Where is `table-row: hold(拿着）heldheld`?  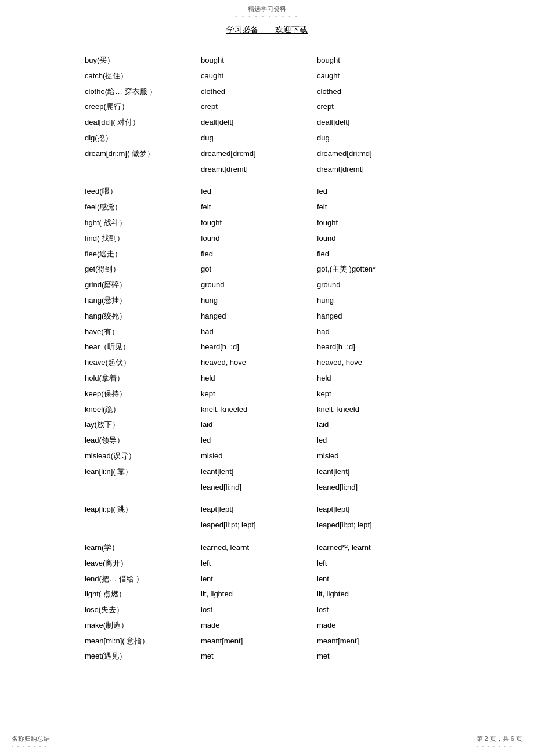
table-row: hold(拿着）heldheld is located at coordinates (290, 378).